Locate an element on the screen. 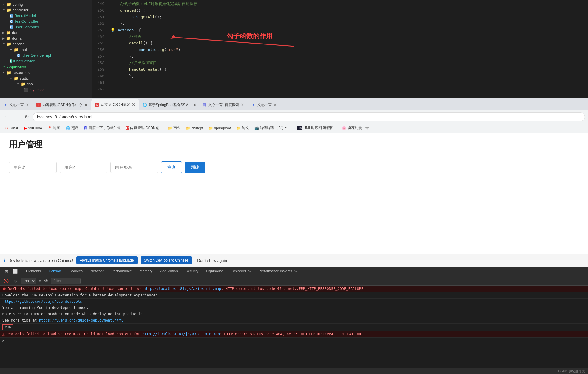 The height and width of the screenshot is (374, 588). tree-item: C UserController is located at coordinates (46, 27).